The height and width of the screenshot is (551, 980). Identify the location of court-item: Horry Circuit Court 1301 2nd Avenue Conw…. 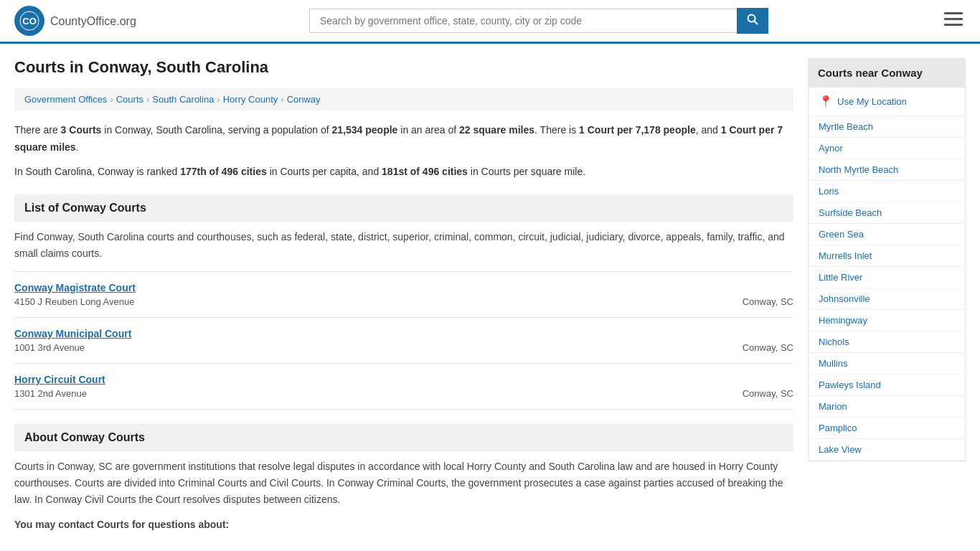
(404, 387).